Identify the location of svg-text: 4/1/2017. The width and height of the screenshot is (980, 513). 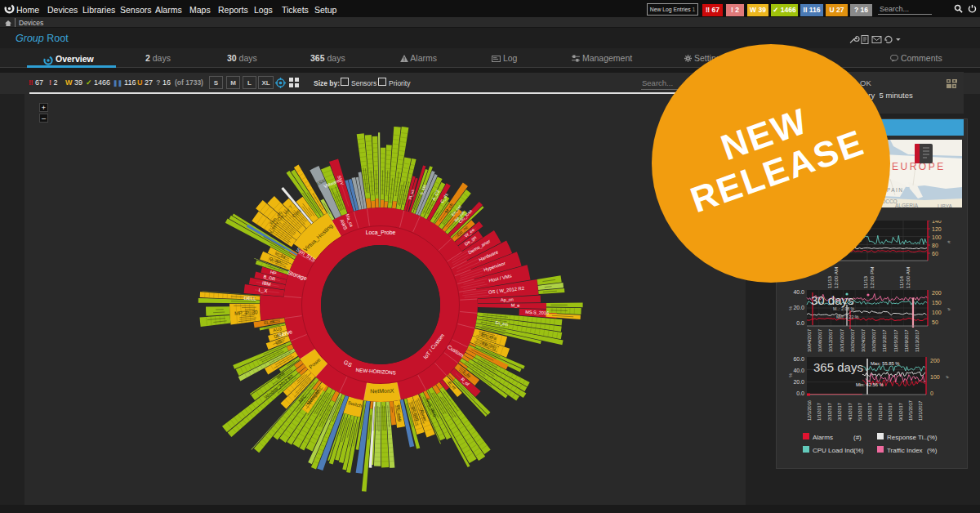
(850, 412).